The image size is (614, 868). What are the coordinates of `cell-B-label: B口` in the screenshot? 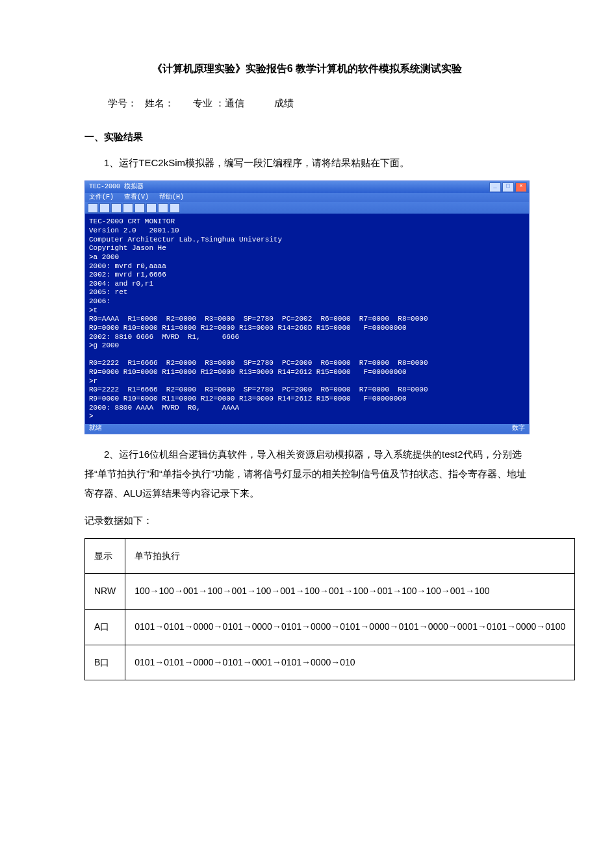 It's located at (105, 662).